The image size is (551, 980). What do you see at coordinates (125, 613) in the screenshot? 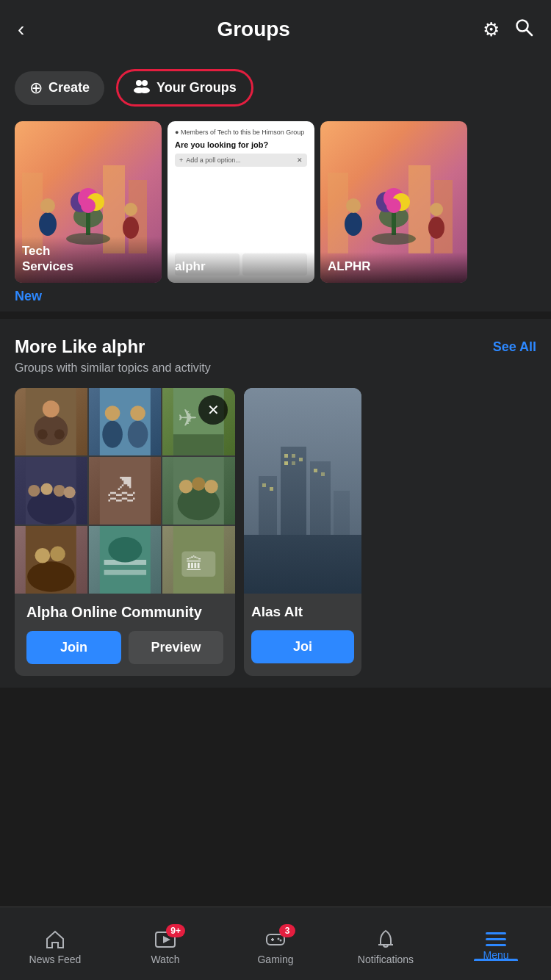
I see `alpha-online-name: Alpha Online Community` at bounding box center [125, 613].